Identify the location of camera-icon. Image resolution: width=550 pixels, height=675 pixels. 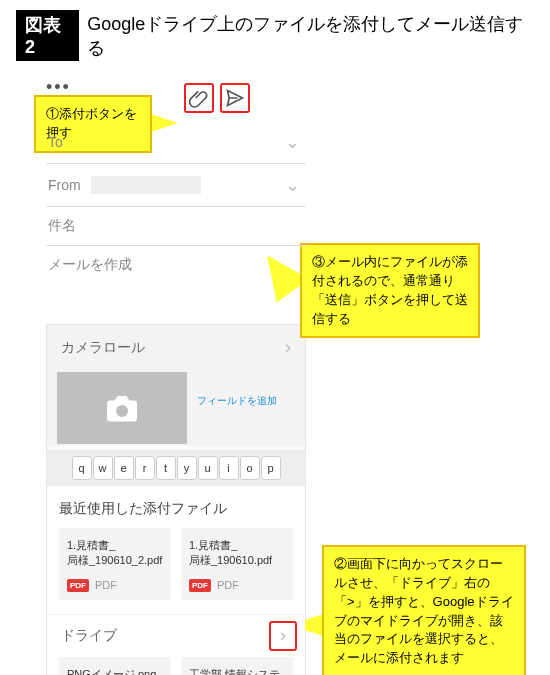
(122, 408).